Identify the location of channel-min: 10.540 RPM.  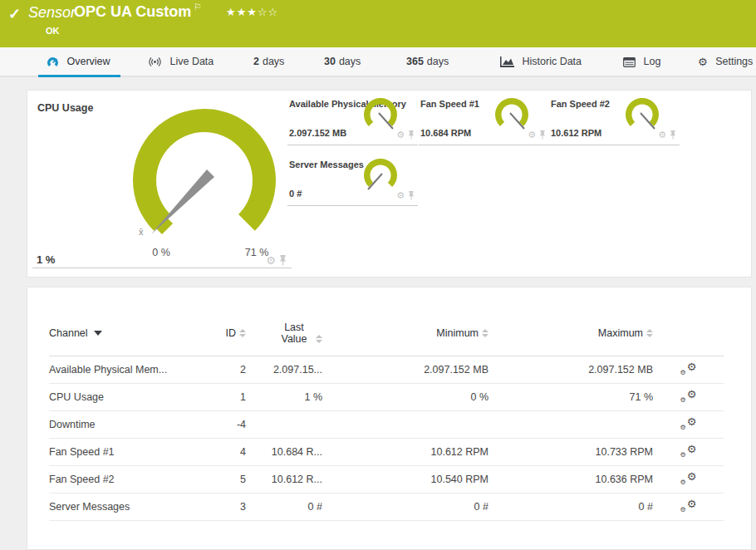
(405, 479).